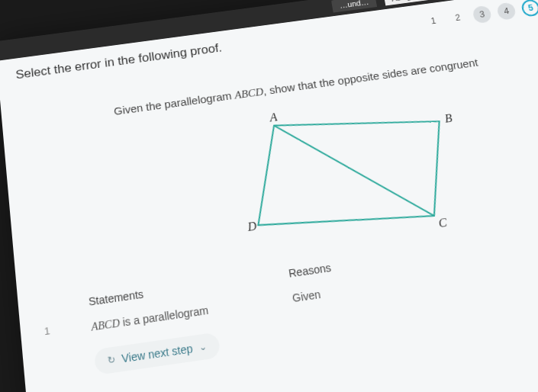  I want to click on question-nav-2: 2, so click(458, 18).